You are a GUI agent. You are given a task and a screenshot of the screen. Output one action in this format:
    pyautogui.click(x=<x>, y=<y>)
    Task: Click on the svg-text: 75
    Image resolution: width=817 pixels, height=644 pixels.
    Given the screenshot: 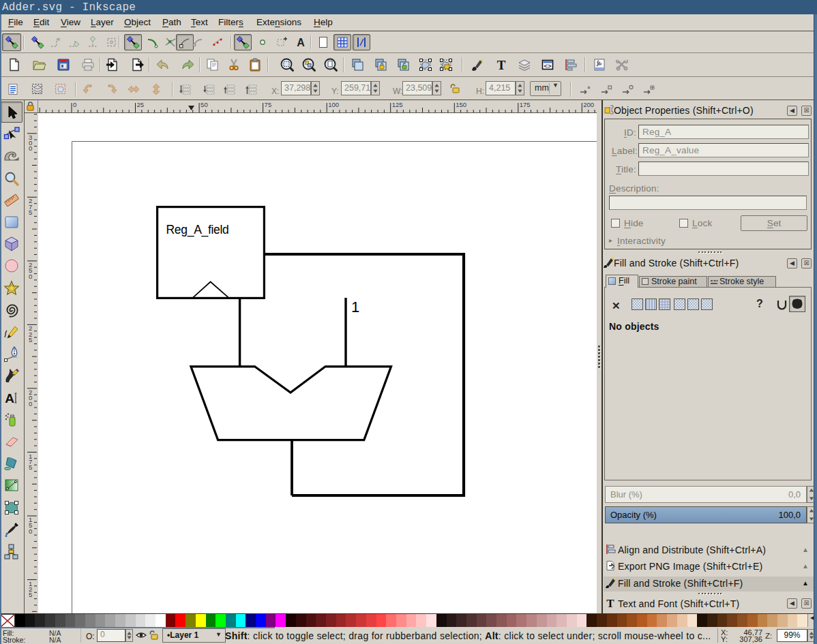 What is the action you would take?
    pyautogui.click(x=269, y=105)
    